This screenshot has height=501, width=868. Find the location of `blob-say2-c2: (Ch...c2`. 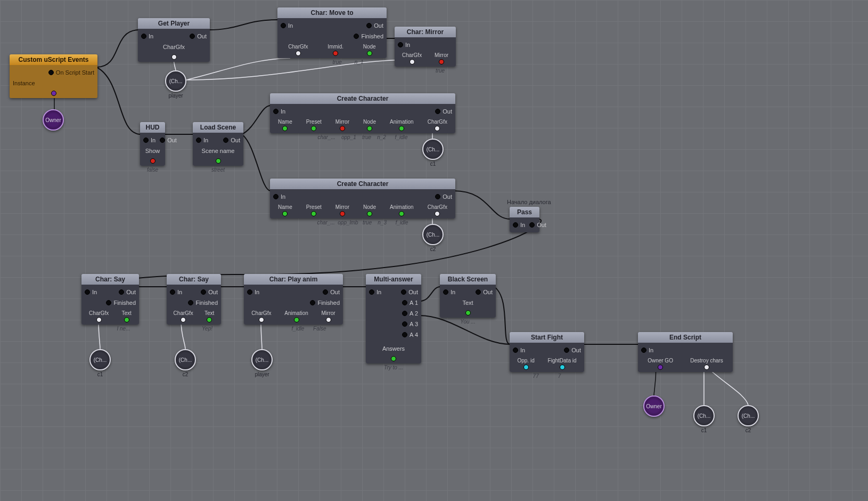

blob-say2-c2: (Ch...c2 is located at coordinates (185, 360).